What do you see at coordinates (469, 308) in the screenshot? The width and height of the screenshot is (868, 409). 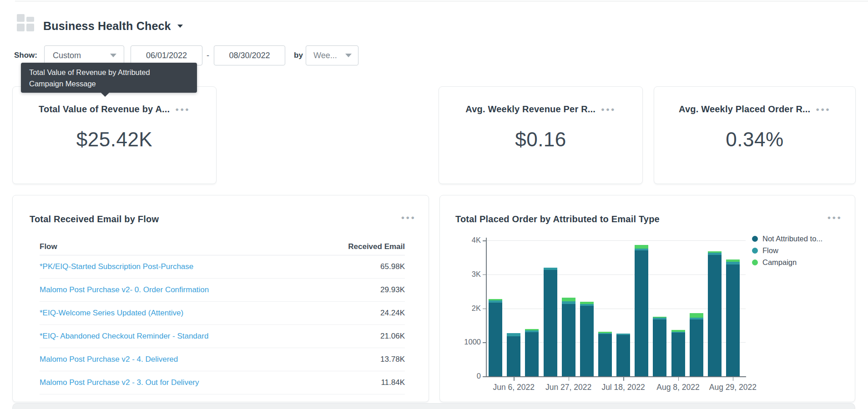 I see `y-axis-label: 2K` at bounding box center [469, 308].